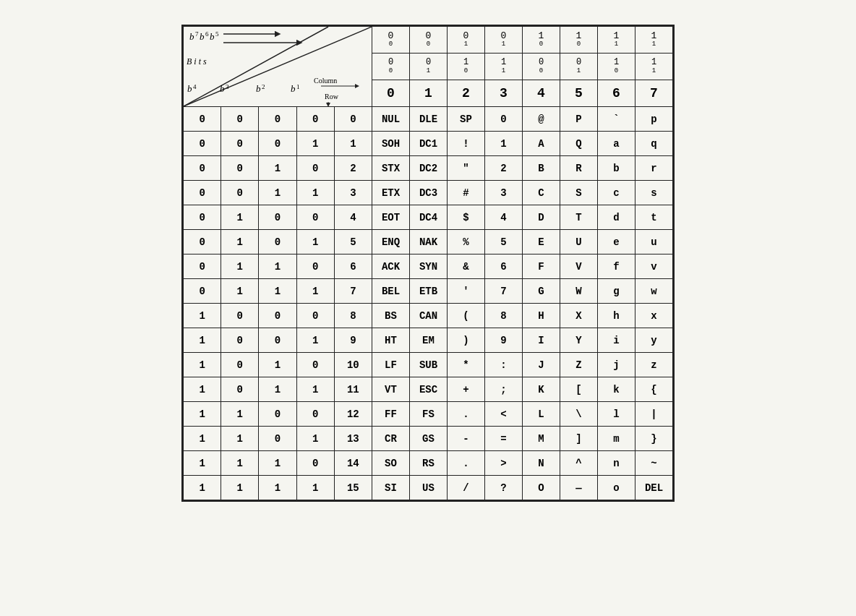 The image size is (856, 616). Describe the element at coordinates (654, 341) in the screenshot. I see `col7-data: y` at that location.